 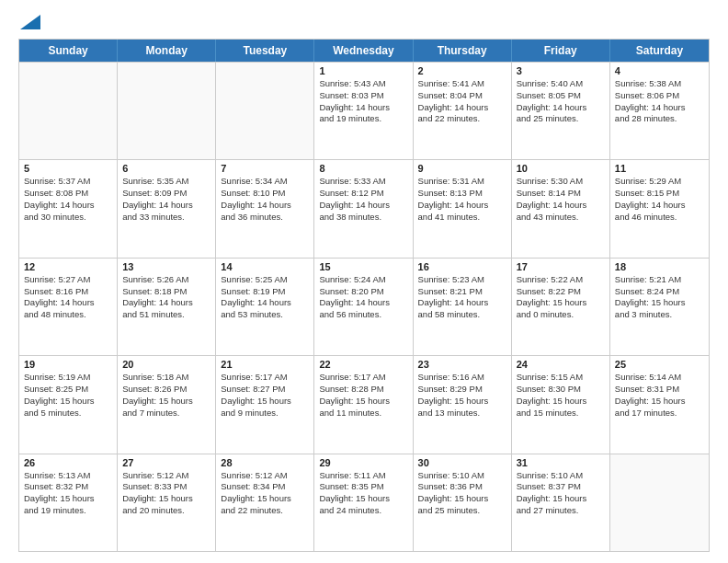 I want to click on calendar-cell: 29Sunrise: 5:11 AM Sunset: 8:35 PM Dayli…, so click(x=364, y=502).